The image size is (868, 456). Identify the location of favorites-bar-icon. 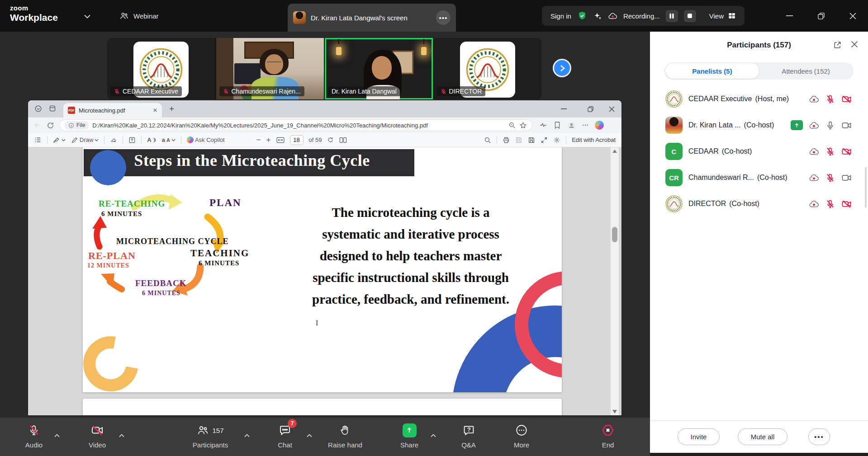
(557, 125).